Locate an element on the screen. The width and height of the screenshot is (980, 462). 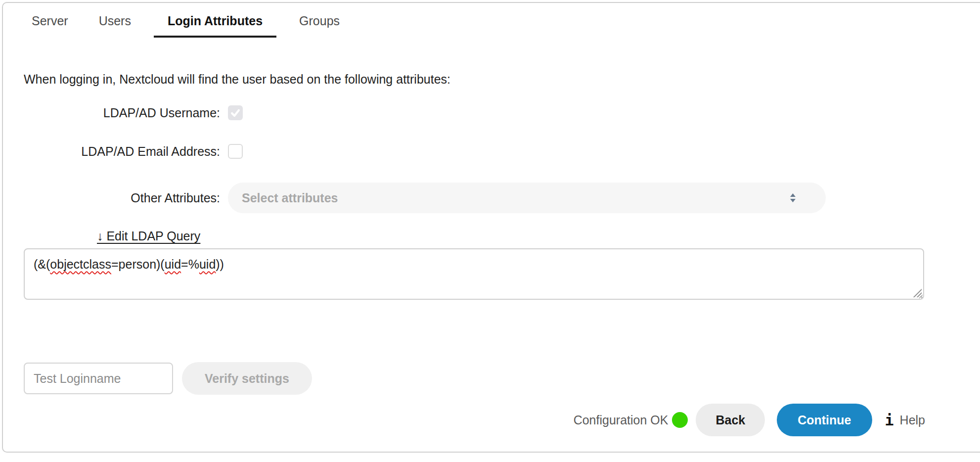
query-text-segment: objectclass is located at coordinates (81, 264).